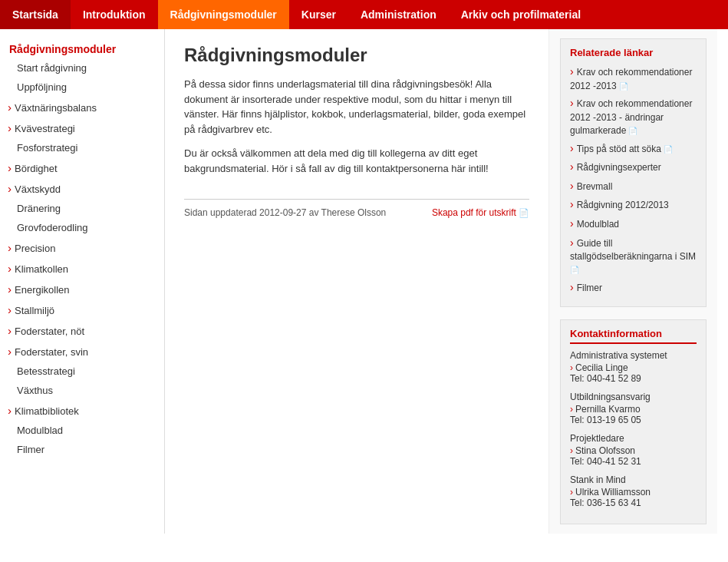 The height and width of the screenshot is (562, 728). I want to click on pdf-link: Skapa pdf för utskrift, so click(480, 213).